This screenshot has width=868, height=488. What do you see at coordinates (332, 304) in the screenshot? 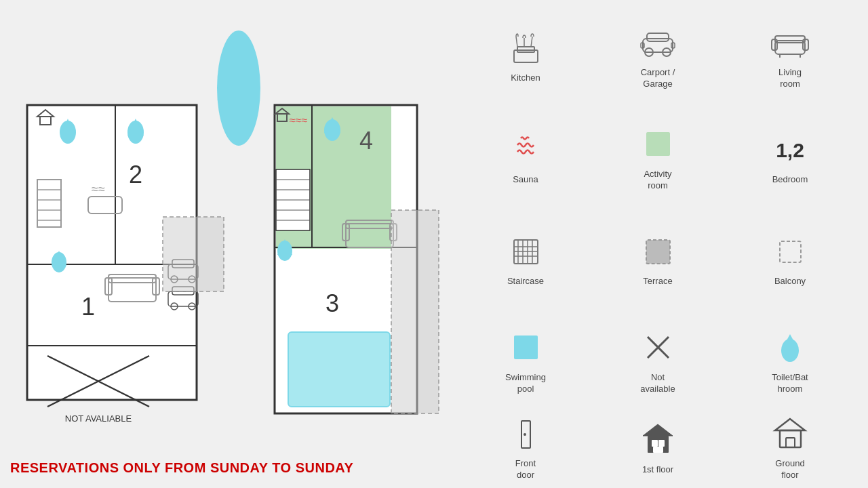
I see `svg-text: 3` at bounding box center [332, 304].